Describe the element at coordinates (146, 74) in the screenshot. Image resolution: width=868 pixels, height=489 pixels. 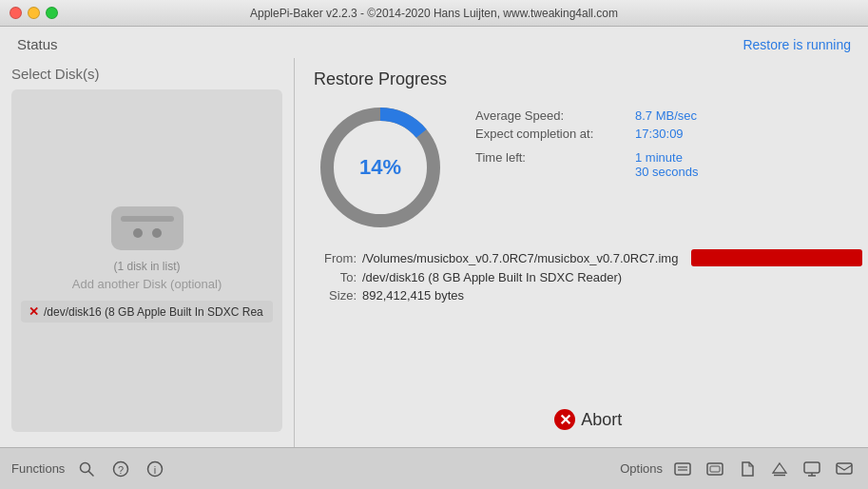
I see `select-disks-title: Select Disk(s)` at that location.